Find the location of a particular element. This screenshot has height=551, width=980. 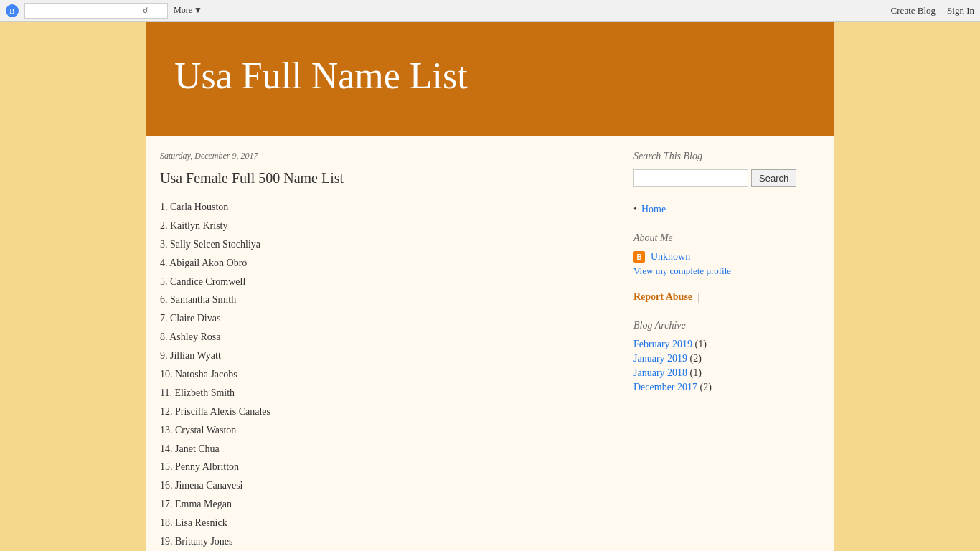

list-item: 15. Penny Albritton is located at coordinates (386, 467).